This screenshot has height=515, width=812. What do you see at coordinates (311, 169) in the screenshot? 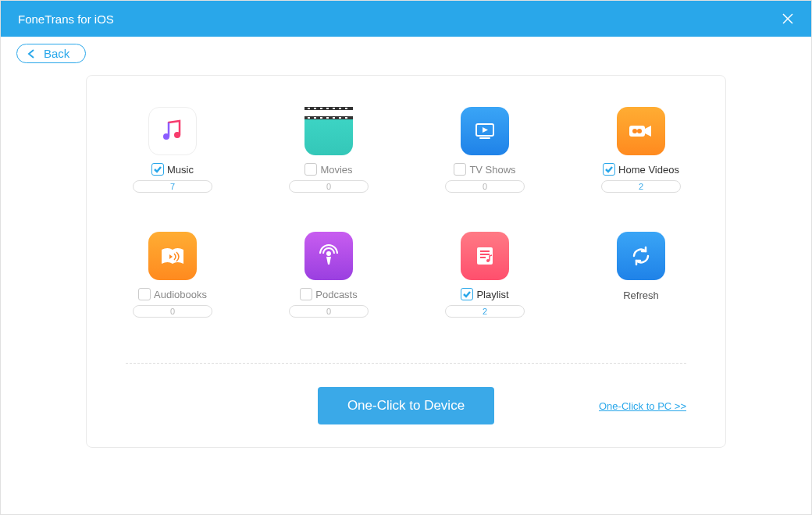
I see `checkbox-movies` at bounding box center [311, 169].